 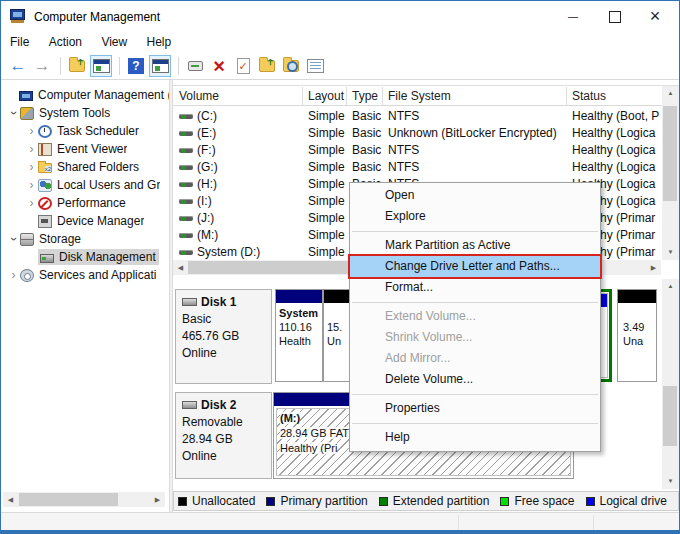 What do you see at coordinates (655, 16) in the screenshot?
I see `close-button` at bounding box center [655, 16].